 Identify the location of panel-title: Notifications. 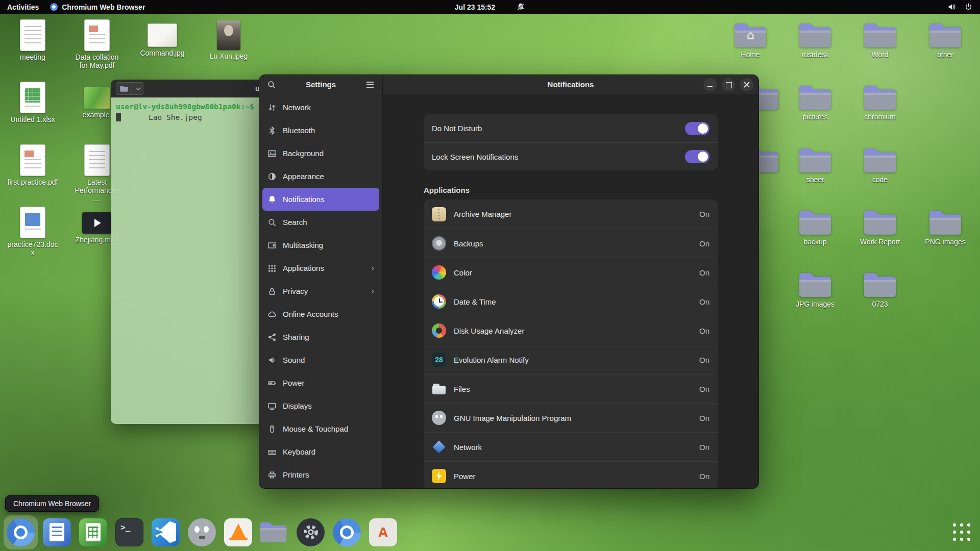
(571, 85).